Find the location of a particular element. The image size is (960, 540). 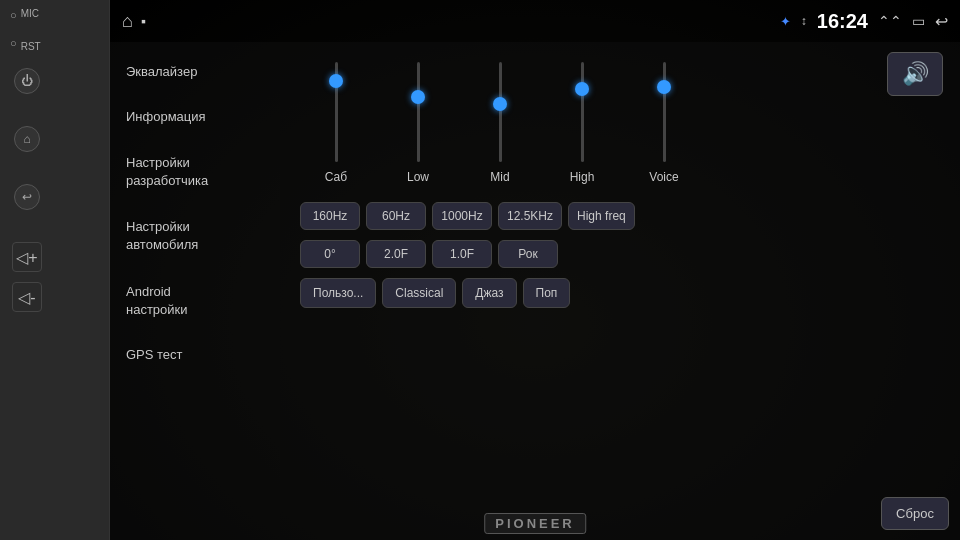

sliders-row: Саб Low Mid is located at coordinates (575, 125).